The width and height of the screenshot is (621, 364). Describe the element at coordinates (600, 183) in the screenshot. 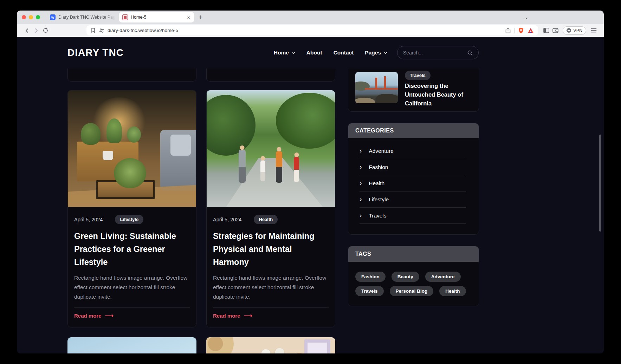

I see `scrollbar` at that location.